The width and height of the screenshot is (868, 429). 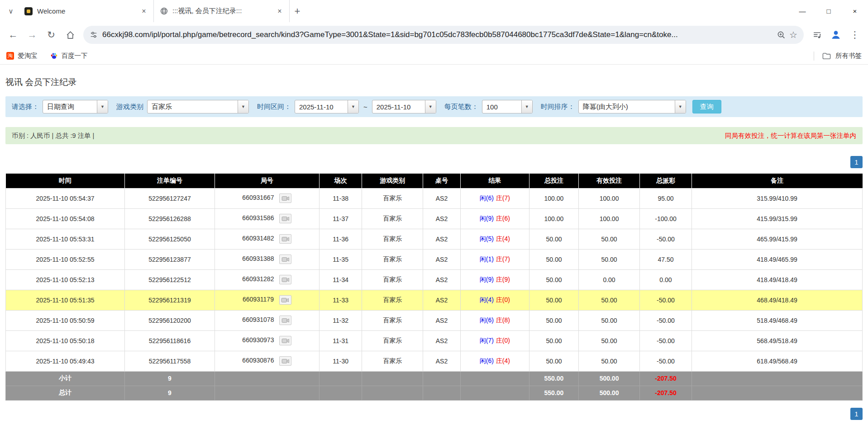 What do you see at coordinates (791, 136) in the screenshot?
I see `summary-note: 同局有效投注，统一计算在该局第一张注单内` at bounding box center [791, 136].